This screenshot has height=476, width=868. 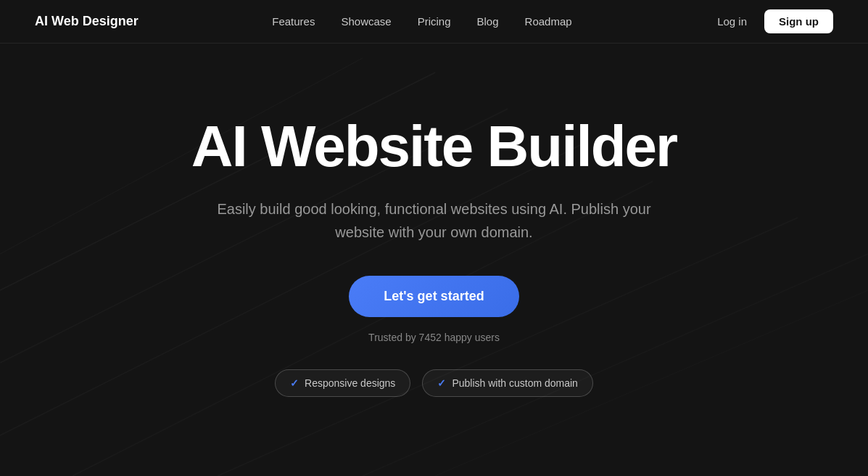 I want to click on nav-link-blog: Blog, so click(x=488, y=22).